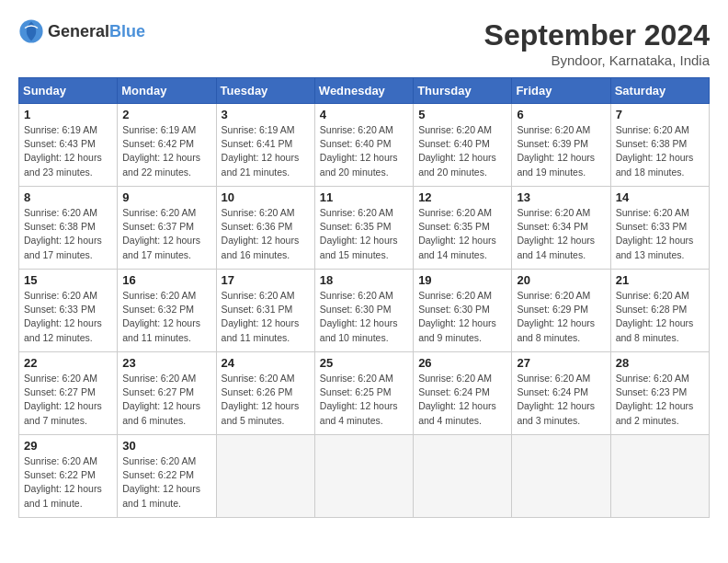 The width and height of the screenshot is (728, 563). What do you see at coordinates (364, 362) in the screenshot?
I see `day-number: 25` at bounding box center [364, 362].